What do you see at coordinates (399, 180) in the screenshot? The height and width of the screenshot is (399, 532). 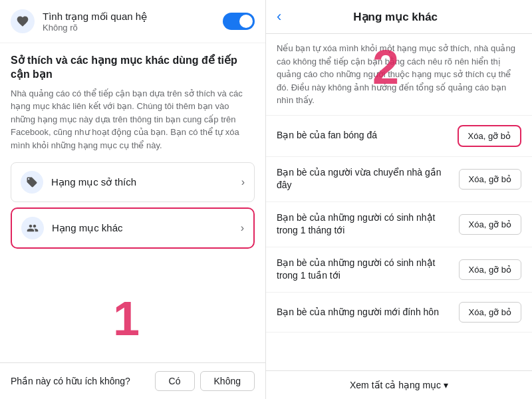 I see `list-item: Bạn bè của người vừa chuyển nhà gần đây …` at bounding box center [399, 180].